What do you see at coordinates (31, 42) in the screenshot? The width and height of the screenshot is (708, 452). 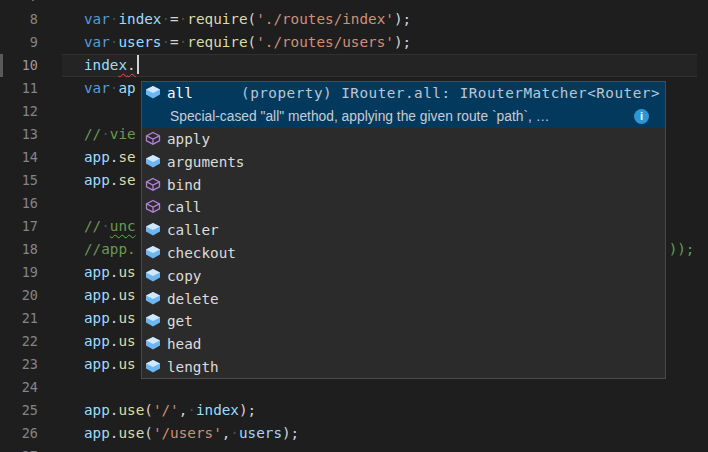 I see `line-number: 9` at bounding box center [31, 42].